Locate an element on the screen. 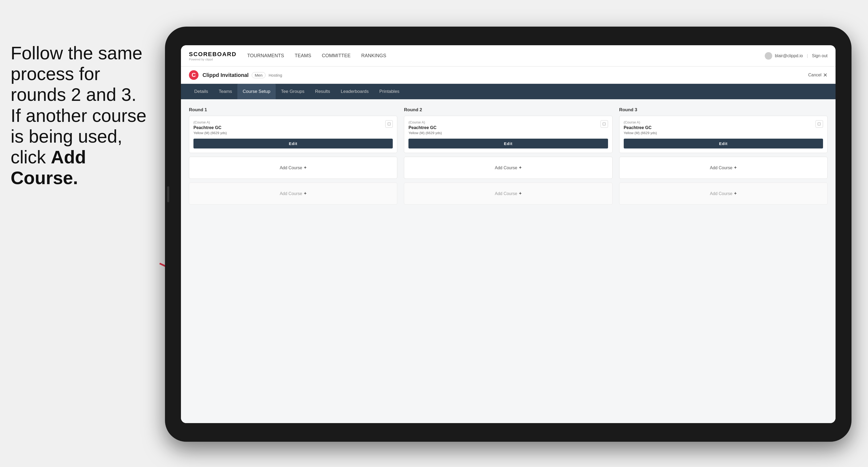 The width and height of the screenshot is (868, 467). round-3-add-course-plus-1: + is located at coordinates (735, 168).